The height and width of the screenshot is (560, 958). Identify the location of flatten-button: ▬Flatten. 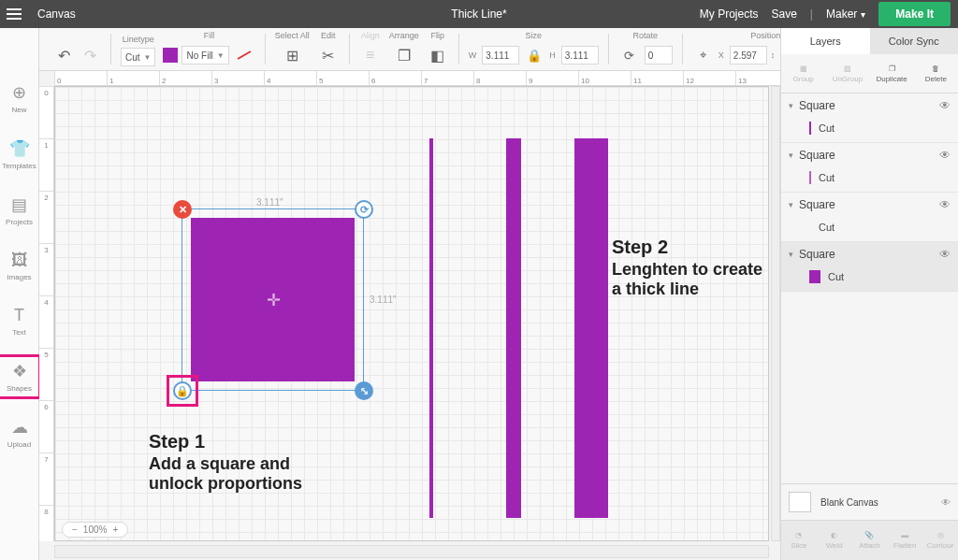
(905, 540).